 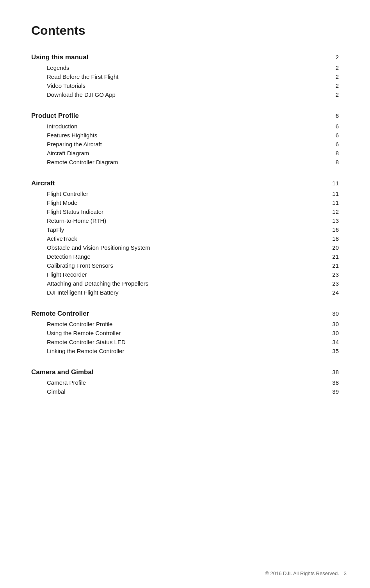 I want to click on page-title: Contents, so click(x=185, y=30).